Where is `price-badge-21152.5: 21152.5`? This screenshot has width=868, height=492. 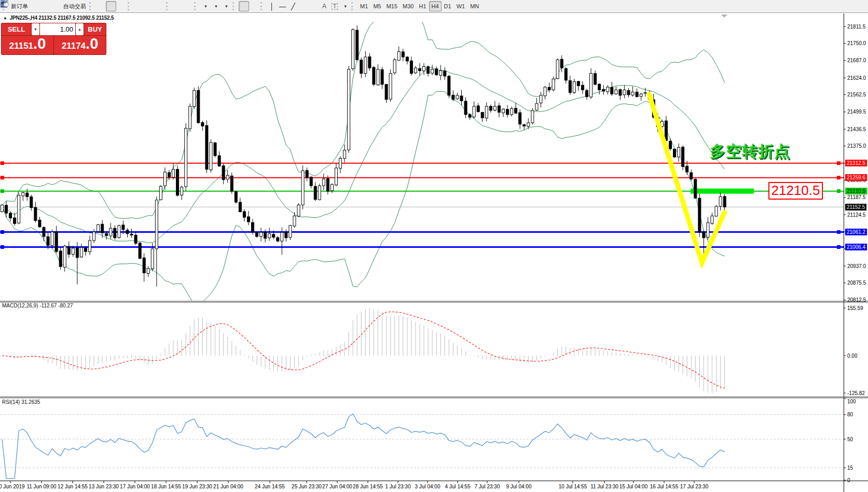 price-badge-21152.5: 21152.5 is located at coordinates (856, 207).